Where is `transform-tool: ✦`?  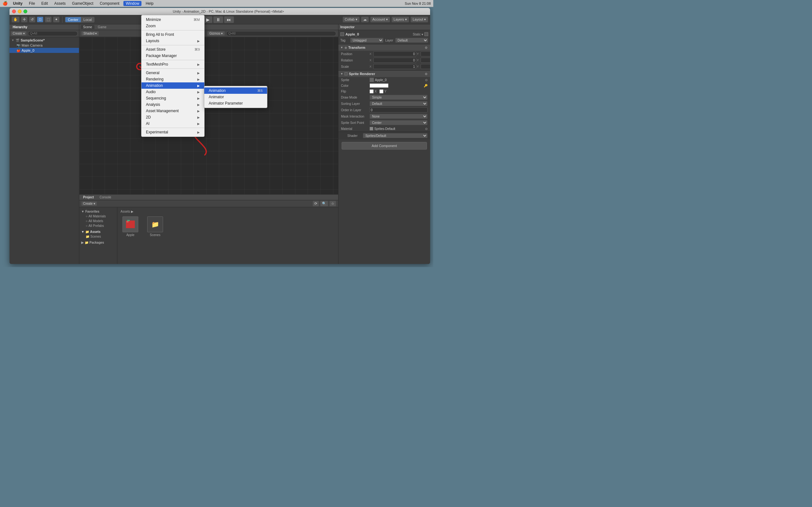
transform-tool: ✦ is located at coordinates (56, 19).